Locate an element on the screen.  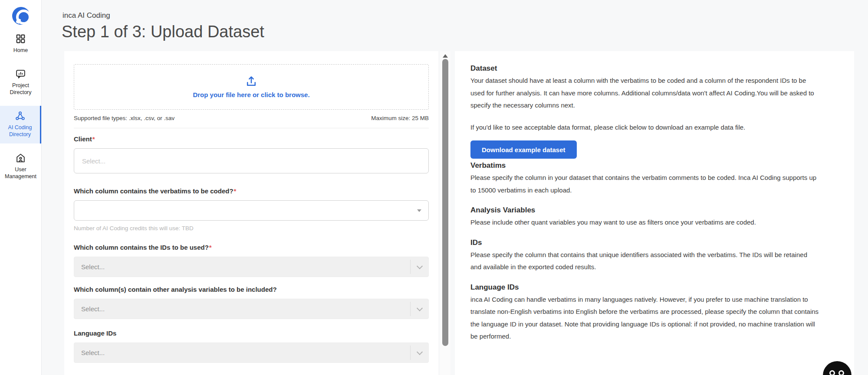
language-ids-select: Select... is located at coordinates (251, 353).